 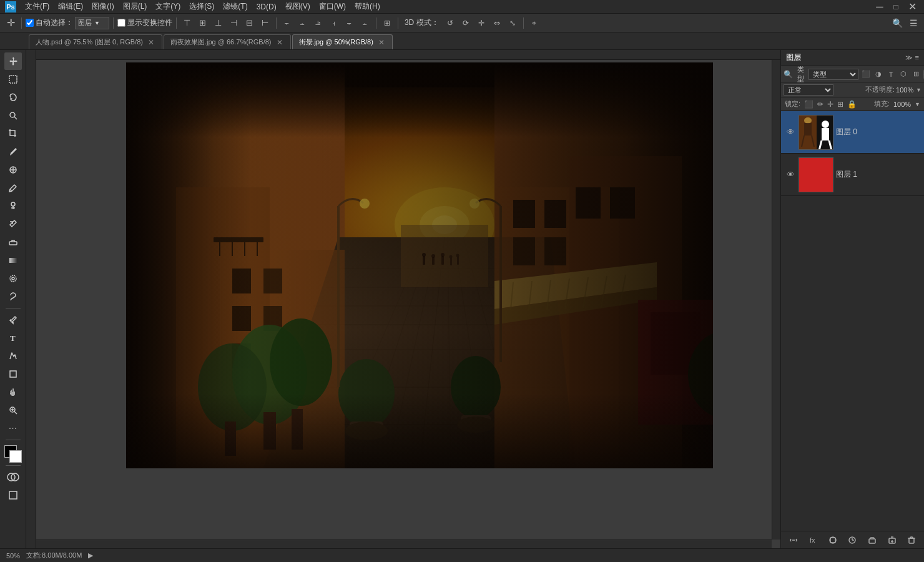 I want to click on distribute-top-button: ⫟, so click(x=287, y=23).